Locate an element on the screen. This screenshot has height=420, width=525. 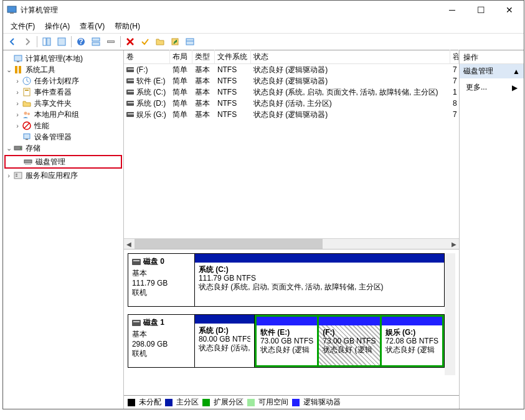
swatch-unallocated is located at coordinates (131, 403).